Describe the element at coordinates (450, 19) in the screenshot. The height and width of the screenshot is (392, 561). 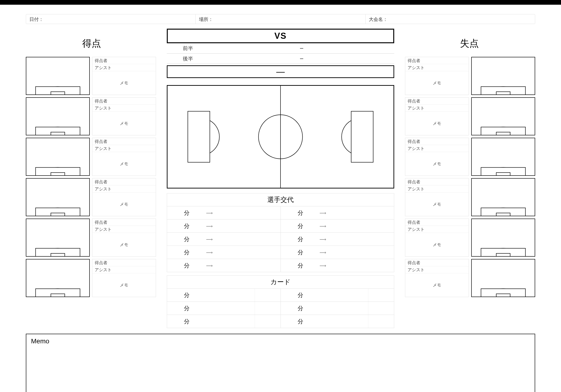
I see `competition-field: 大会名：` at that location.